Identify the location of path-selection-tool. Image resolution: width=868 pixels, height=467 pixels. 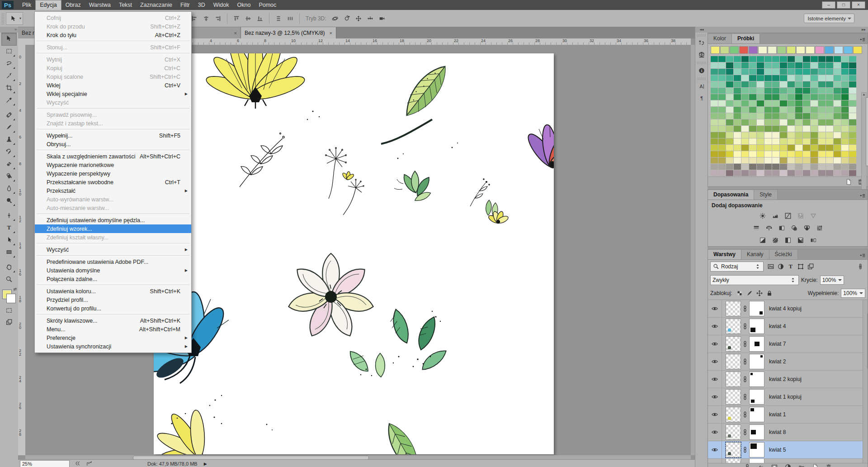
(9, 241).